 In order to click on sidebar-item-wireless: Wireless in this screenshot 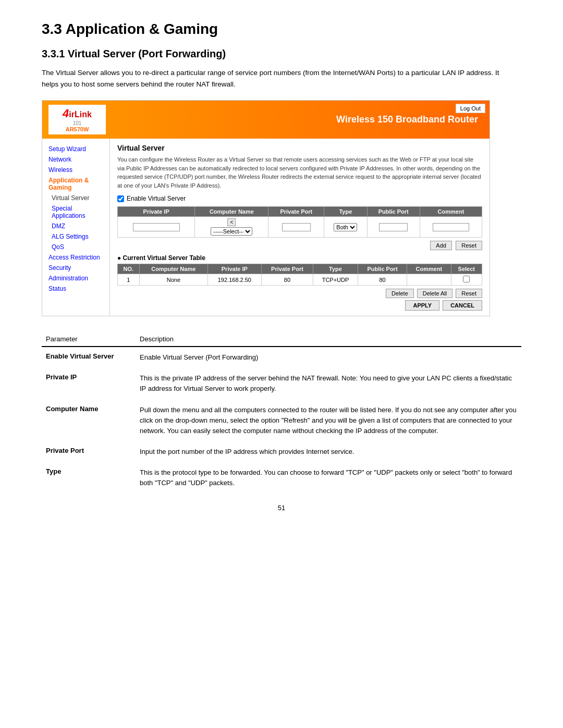, I will do `click(76, 170)`.